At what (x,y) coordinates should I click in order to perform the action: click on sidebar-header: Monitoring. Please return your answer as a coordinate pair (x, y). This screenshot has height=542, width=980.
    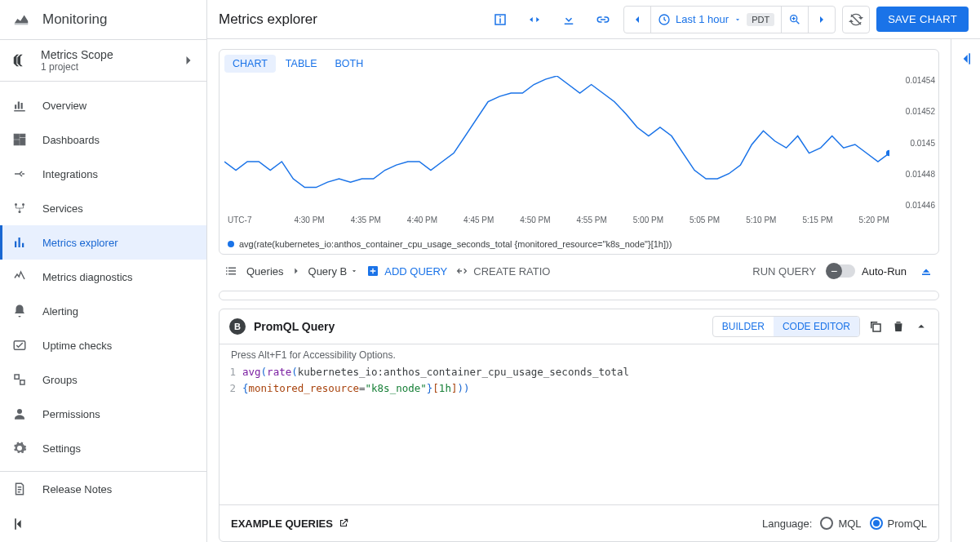
    Looking at the image, I should click on (103, 20).